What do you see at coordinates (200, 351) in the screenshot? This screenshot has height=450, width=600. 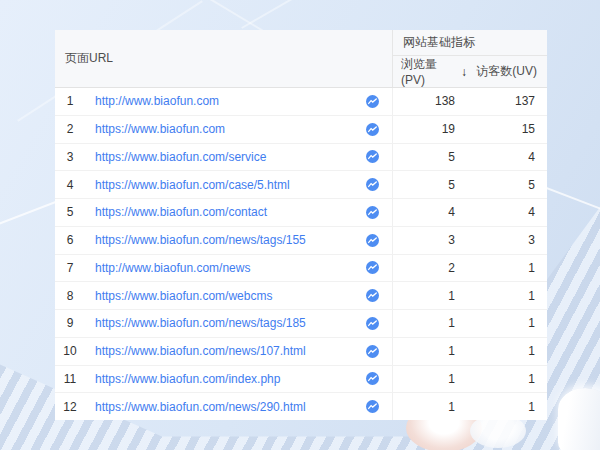 I see `page-url-link: https://www.biaofun.com/news/107.html` at bounding box center [200, 351].